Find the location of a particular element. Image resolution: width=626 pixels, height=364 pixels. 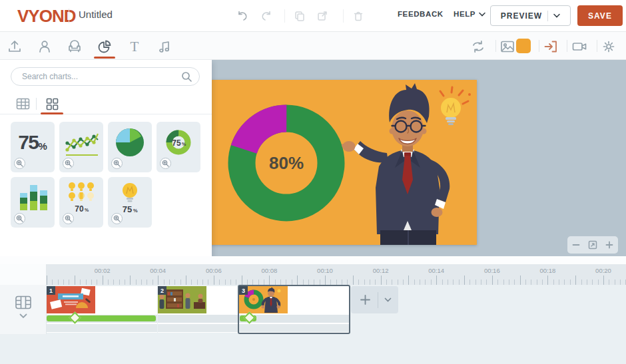

collapse-track-chevron-icon is located at coordinates (23, 316).